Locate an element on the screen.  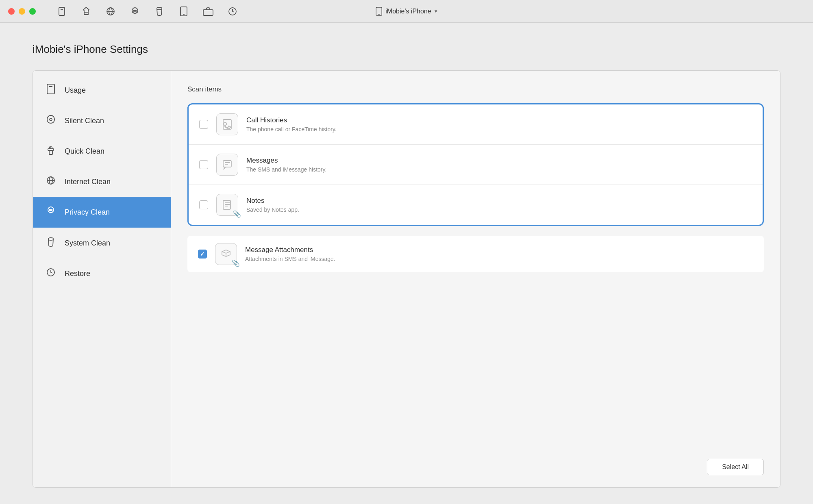
toolbar-history-icon is located at coordinates (233, 11).